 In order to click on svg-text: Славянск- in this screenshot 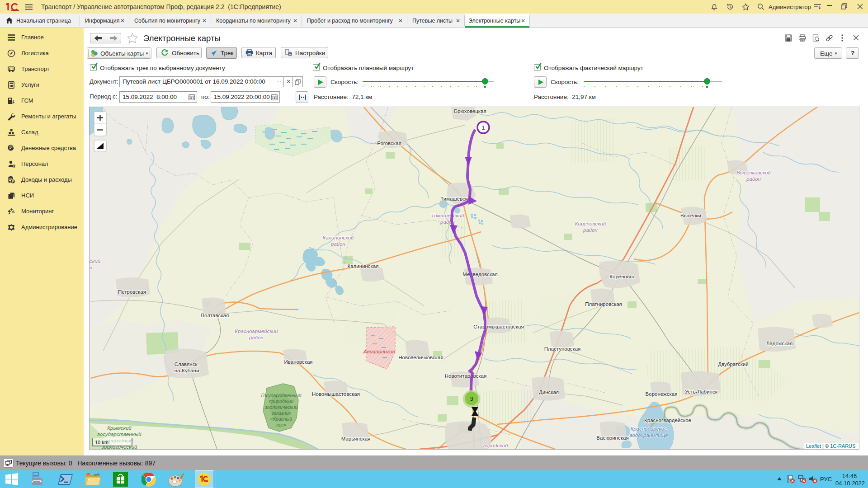, I will do `click(187, 364)`.